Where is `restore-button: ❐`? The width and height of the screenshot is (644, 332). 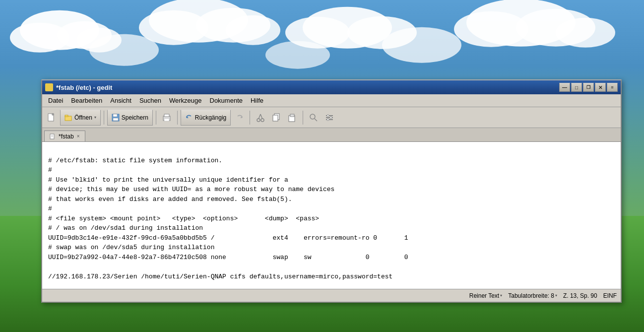 restore-button: ❐ is located at coordinates (588, 87).